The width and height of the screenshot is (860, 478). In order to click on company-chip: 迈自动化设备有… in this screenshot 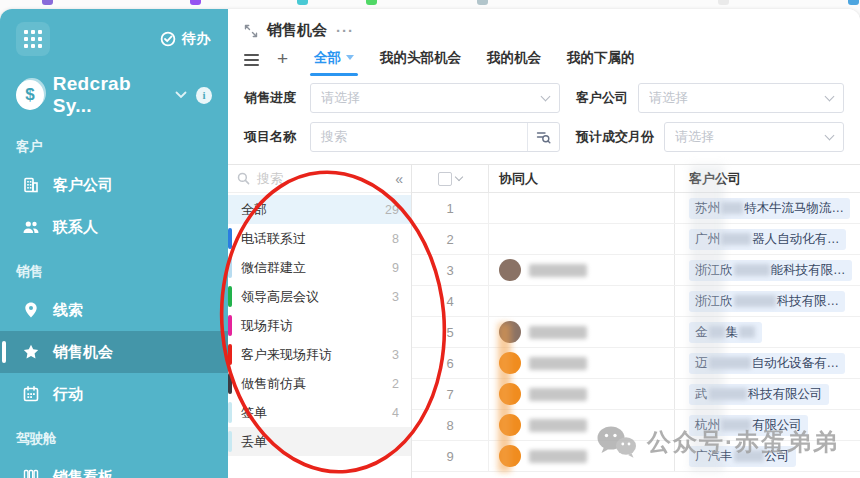, I will do `click(767, 364)`.